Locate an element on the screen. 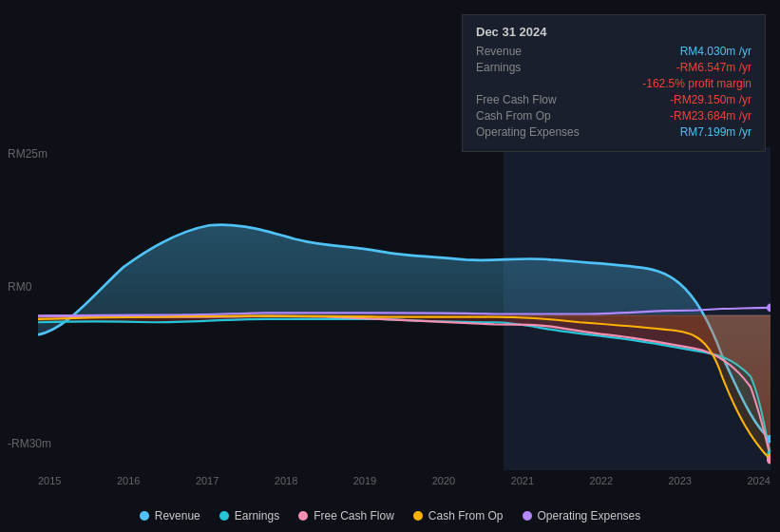  y-label-zero: RM0 is located at coordinates (19, 287).